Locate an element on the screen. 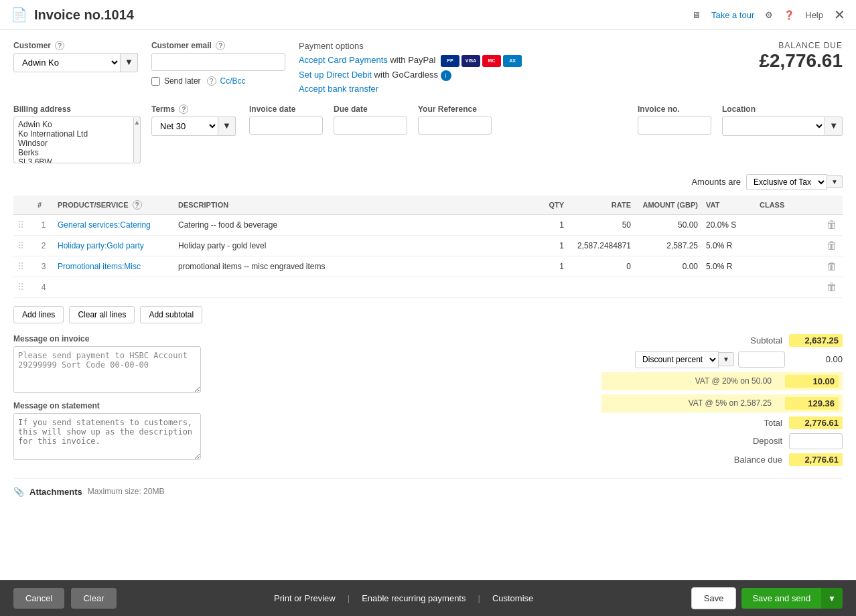 This screenshot has width=856, height=616. balance-due-row-value: 2,776.61 is located at coordinates (816, 459).